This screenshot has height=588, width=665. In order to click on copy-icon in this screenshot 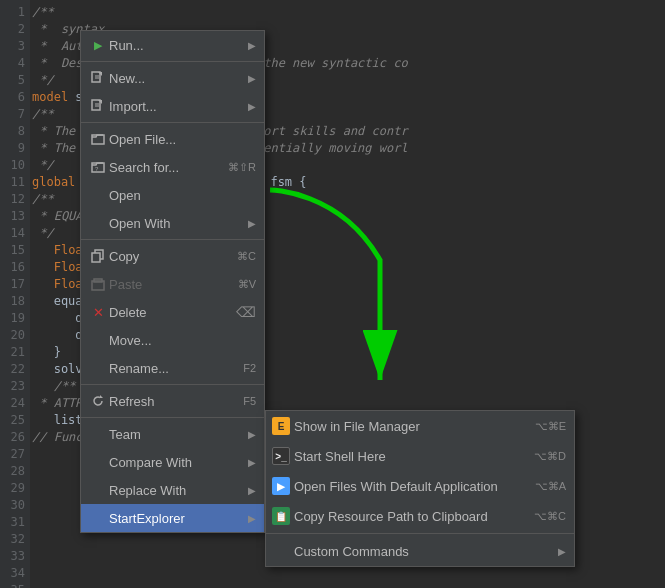, I will do `click(98, 256)`.